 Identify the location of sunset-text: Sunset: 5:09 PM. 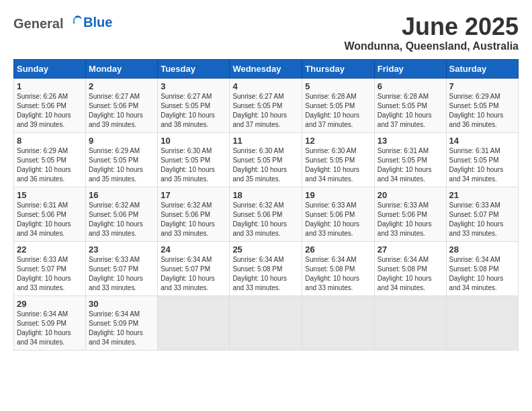
(42, 324).